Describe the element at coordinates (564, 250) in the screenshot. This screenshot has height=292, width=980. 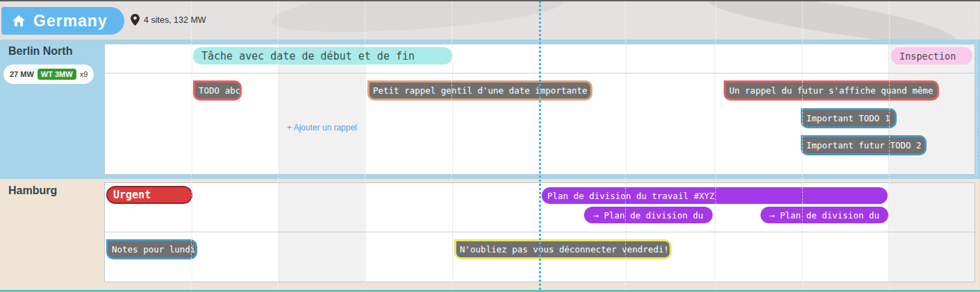
I see `reminder-label: N'oubliez pas vous déconnecter vendredi!` at that location.